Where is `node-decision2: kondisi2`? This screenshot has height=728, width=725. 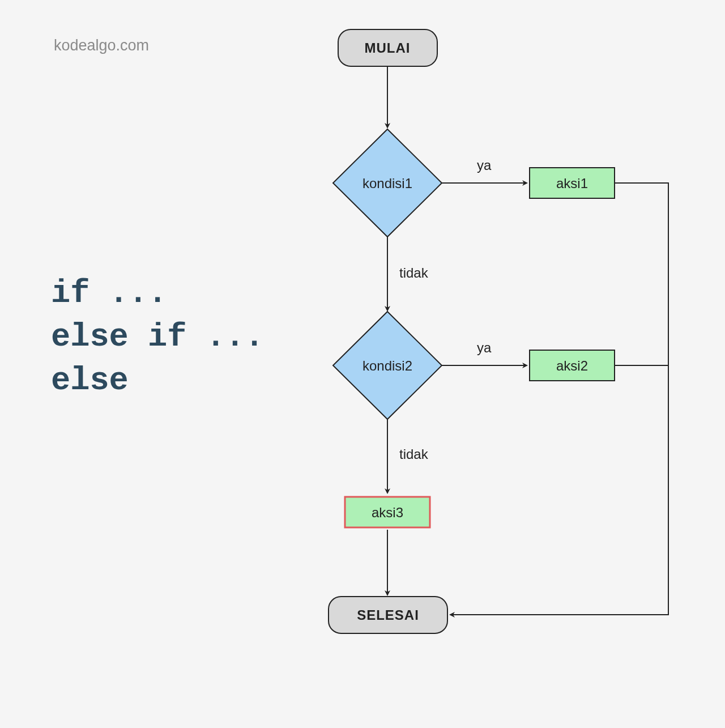 node-decision2: kondisi2 is located at coordinates (387, 365).